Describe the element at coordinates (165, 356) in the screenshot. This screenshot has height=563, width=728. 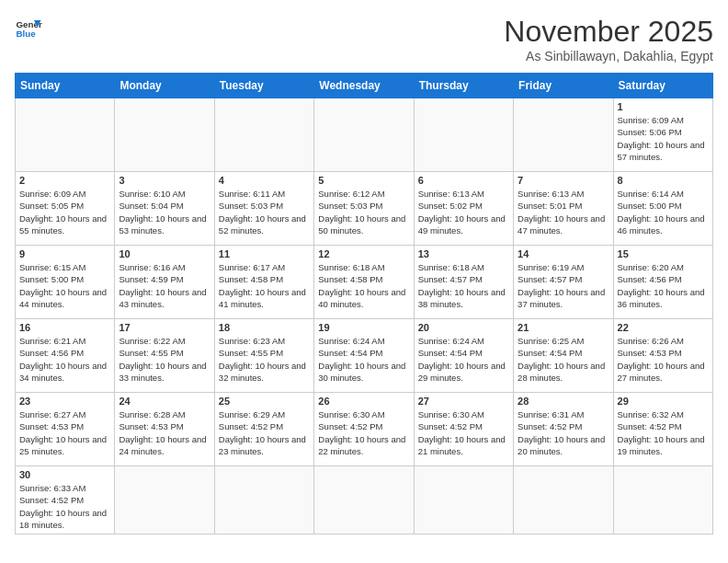
I see `calendar-cell: 17Sunrise: 6:22 AM Sunset: 4:55 PM Dayli…` at that location.